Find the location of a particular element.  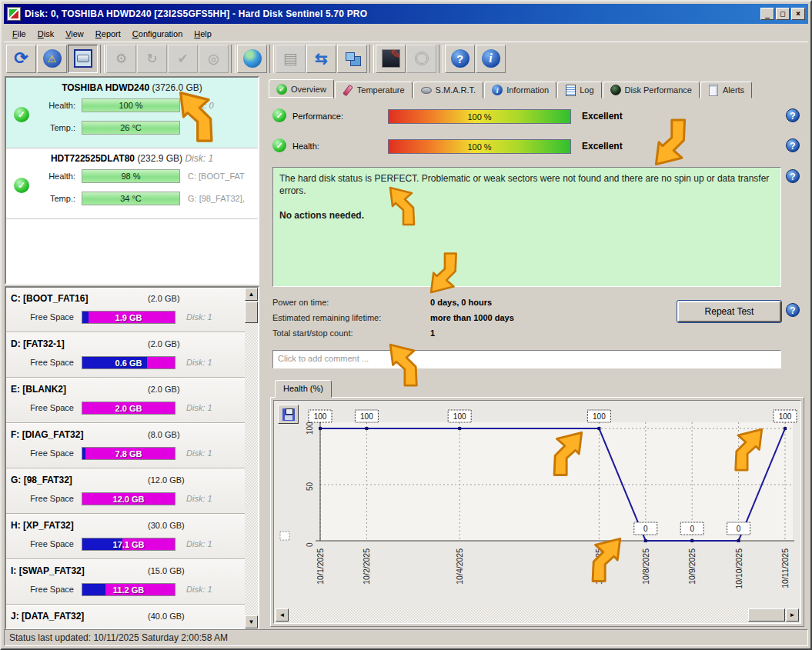

comment-input: Click to add comment ... is located at coordinates (526, 359).